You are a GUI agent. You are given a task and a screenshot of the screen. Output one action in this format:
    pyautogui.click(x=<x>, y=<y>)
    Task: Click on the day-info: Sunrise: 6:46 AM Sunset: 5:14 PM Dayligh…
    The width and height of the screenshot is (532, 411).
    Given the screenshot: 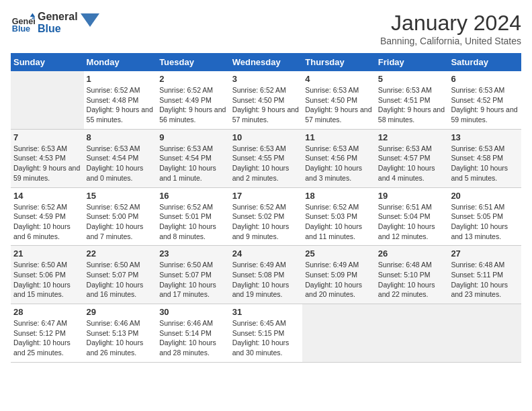 What is the action you would take?
    pyautogui.click(x=193, y=338)
    